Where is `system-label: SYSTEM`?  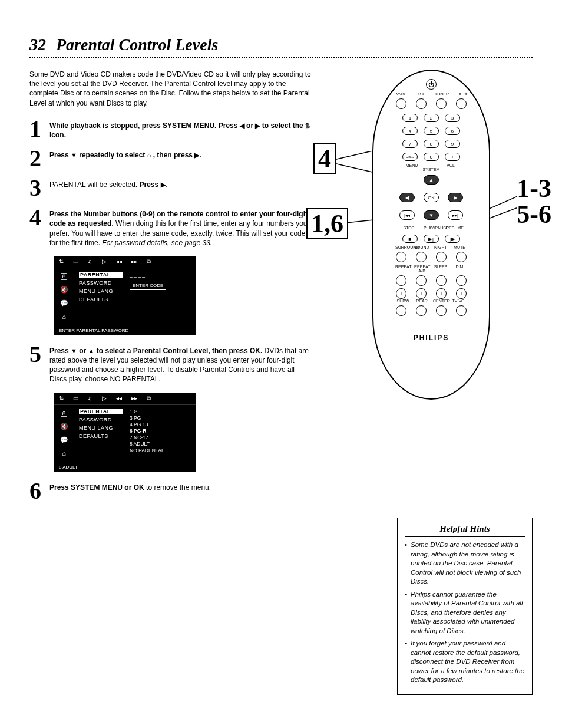 system-label: SYSTEM is located at coordinates (431, 170).